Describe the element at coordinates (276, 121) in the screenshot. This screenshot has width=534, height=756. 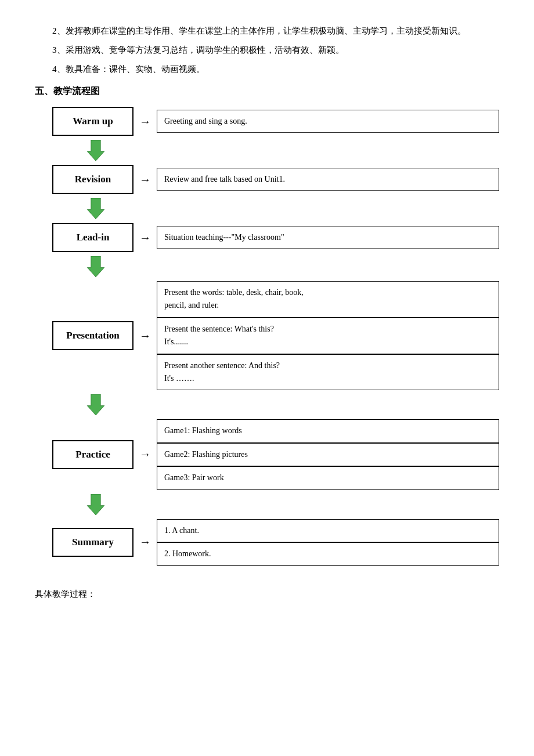
I see `flow-row-warm-up: Warm up→Greeting and sing a song.` at that location.